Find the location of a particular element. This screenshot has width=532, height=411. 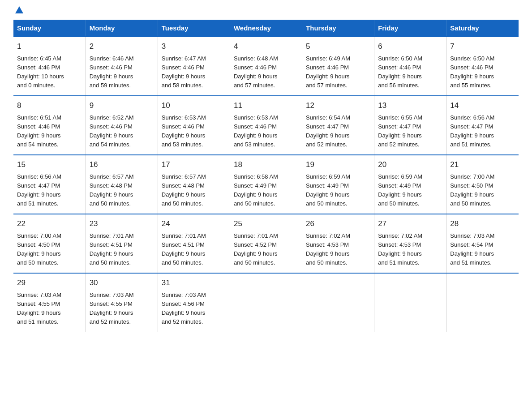

day-number: 22 is located at coordinates (49, 224).